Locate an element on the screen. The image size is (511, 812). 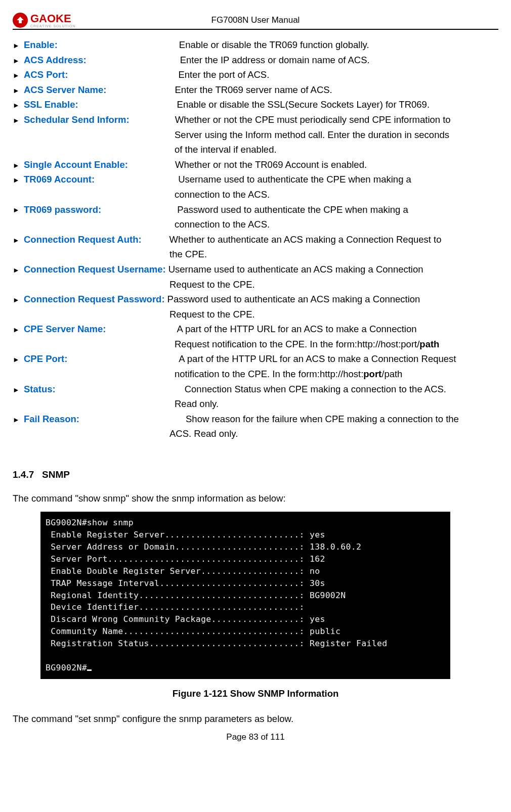
definition-label: CPE Server Name: is located at coordinates (65, 329).